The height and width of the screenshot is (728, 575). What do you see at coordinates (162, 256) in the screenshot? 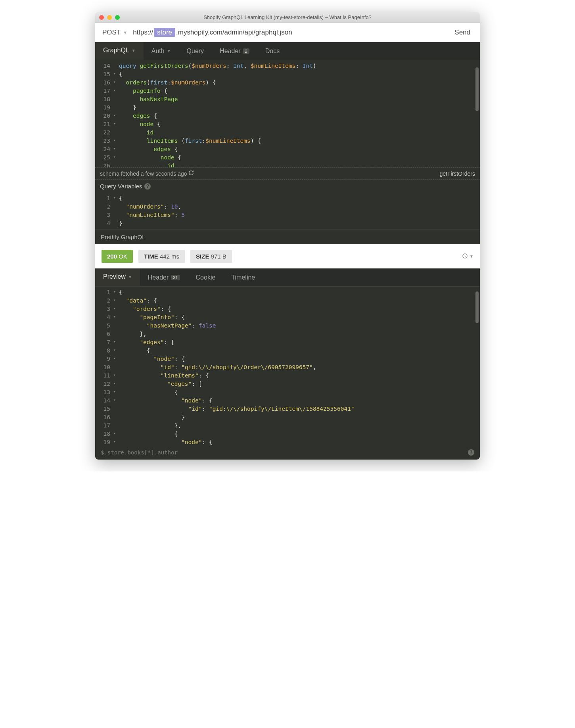
I see `time-badge: TIME 442 ms` at bounding box center [162, 256].